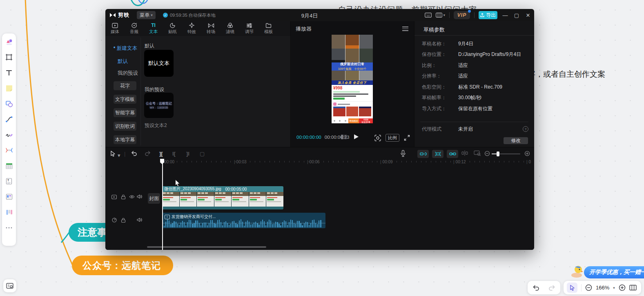 Image resolution: width=644 pixels, height=296 pixels. I want to click on audio-mute-icon, so click(140, 220).